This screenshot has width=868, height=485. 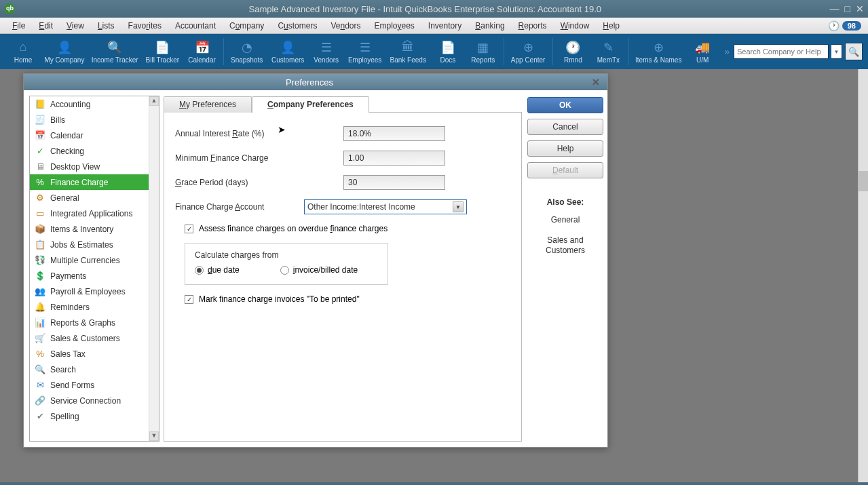 I want to click on pref-category-spelling: ✔Spelling, so click(x=90, y=416).